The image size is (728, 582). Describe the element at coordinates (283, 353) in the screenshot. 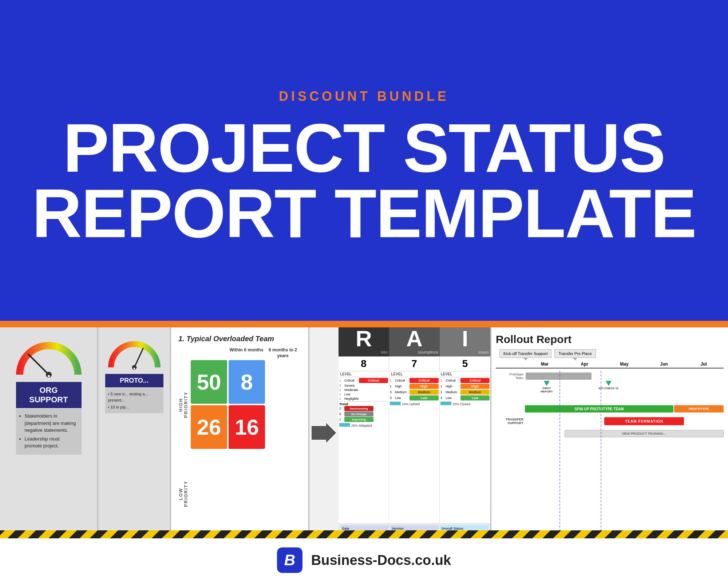

I see `matrix-col2-header: 6 months to 2 years` at that location.